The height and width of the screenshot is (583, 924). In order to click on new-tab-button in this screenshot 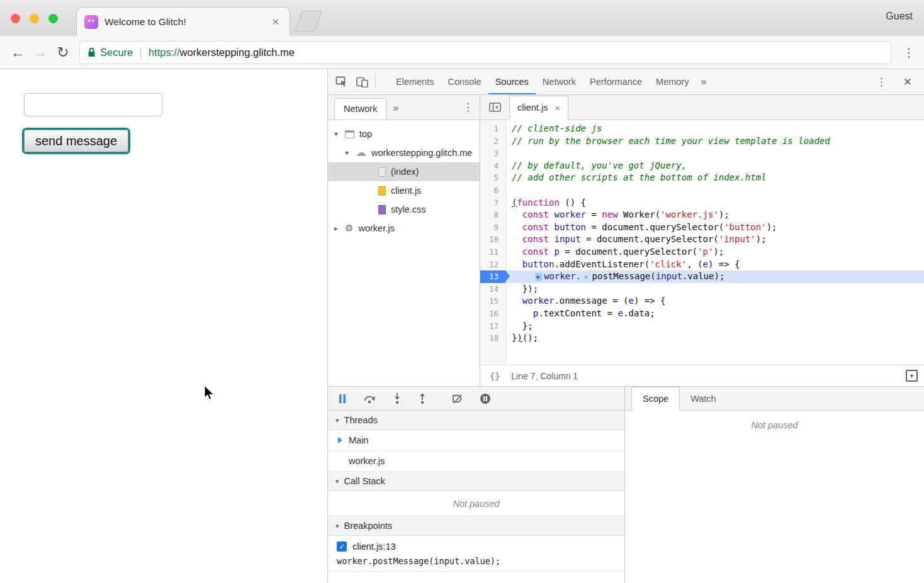, I will do `click(308, 21)`.